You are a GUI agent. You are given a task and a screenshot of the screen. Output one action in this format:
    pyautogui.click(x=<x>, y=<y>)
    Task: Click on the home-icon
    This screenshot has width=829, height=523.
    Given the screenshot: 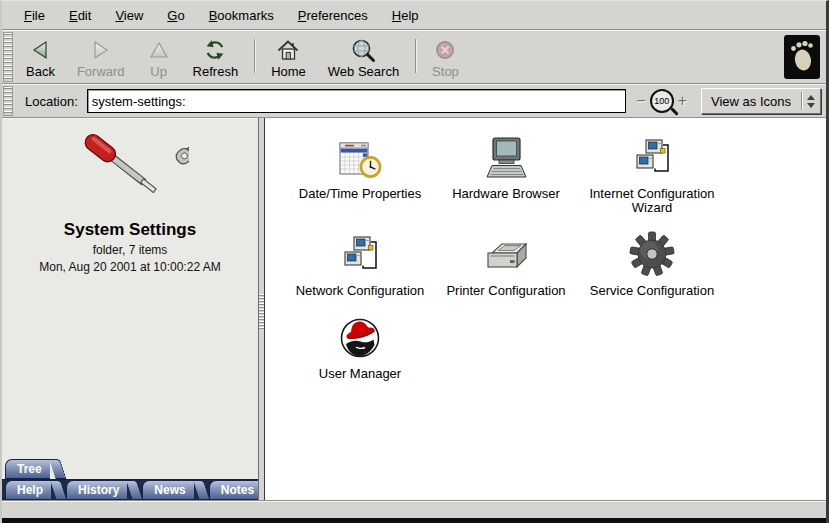 What is the action you would take?
    pyautogui.click(x=288, y=50)
    